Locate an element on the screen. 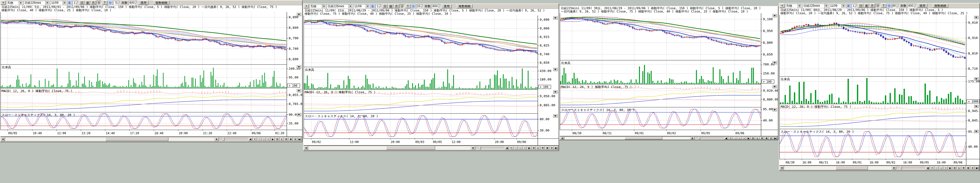  scroll-track is located at coordinates (390, 148).